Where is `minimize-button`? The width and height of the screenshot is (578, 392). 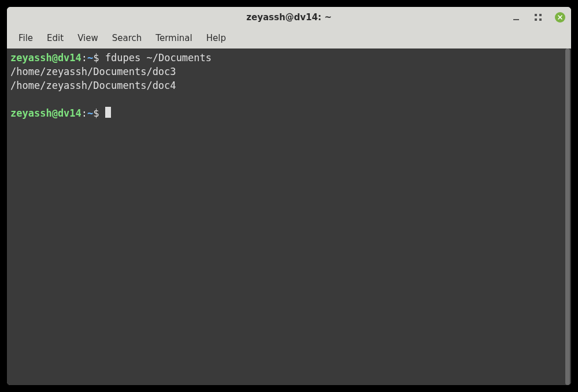 minimize-button is located at coordinates (516, 17).